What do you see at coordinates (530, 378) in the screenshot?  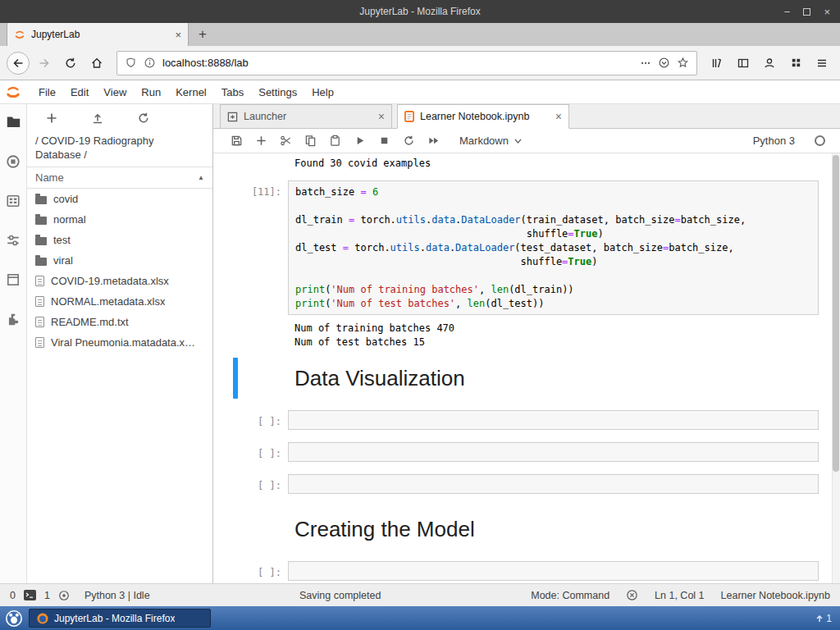 I see `markdown-cell-selected: Data Visualization` at bounding box center [530, 378].